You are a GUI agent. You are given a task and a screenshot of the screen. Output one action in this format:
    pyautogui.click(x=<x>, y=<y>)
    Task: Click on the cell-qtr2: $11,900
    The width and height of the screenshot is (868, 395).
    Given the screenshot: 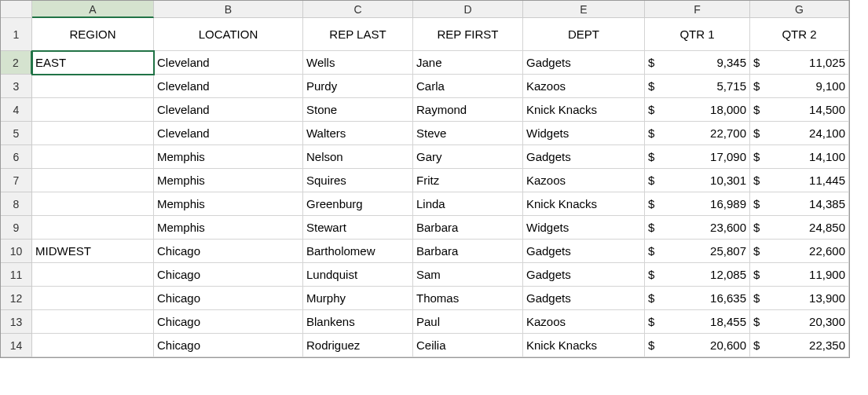 What is the action you would take?
    pyautogui.click(x=800, y=275)
    